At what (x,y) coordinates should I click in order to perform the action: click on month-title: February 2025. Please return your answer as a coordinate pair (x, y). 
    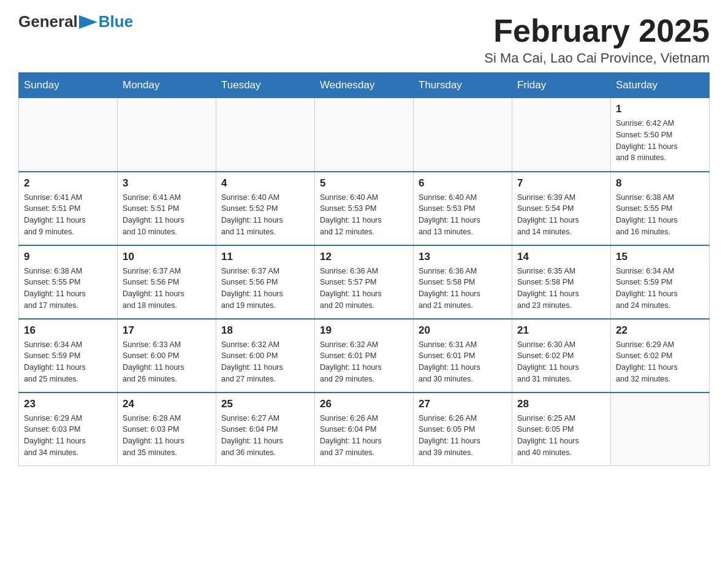
    Looking at the image, I should click on (597, 31).